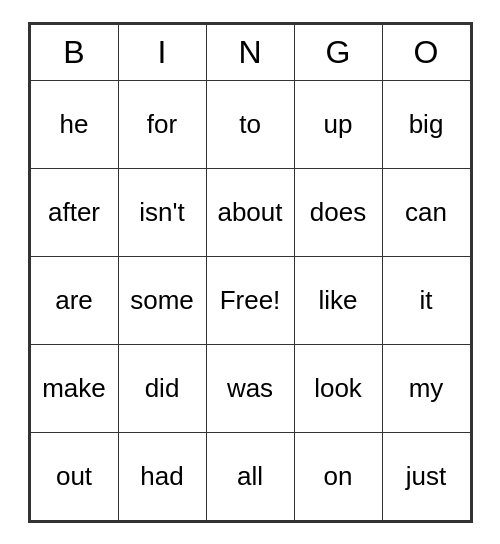 This screenshot has width=500, height=544. Describe the element at coordinates (250, 212) in the screenshot. I see `cell-r1-c2: about` at that location.